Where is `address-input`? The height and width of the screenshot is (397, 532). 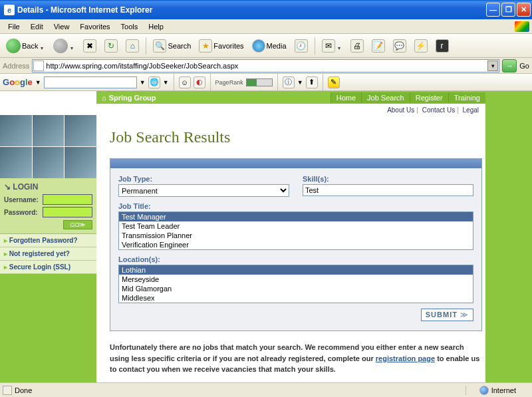 address-input is located at coordinates (266, 66).